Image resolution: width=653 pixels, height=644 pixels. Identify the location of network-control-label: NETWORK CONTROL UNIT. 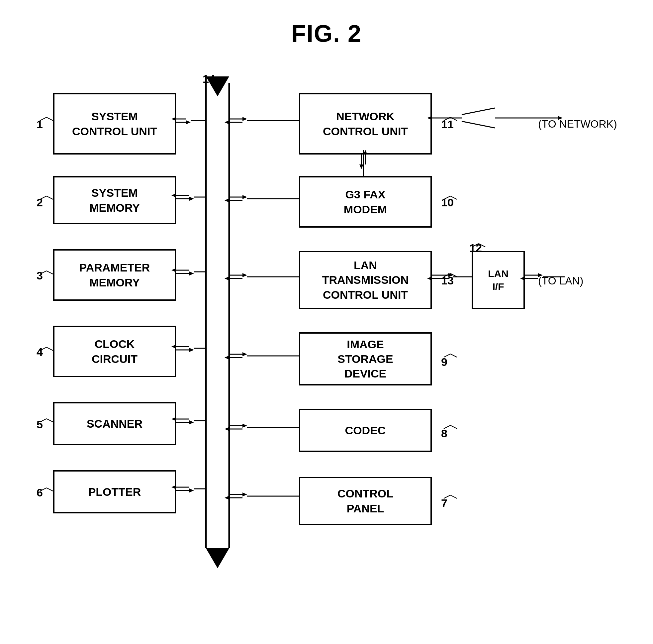
(365, 124).